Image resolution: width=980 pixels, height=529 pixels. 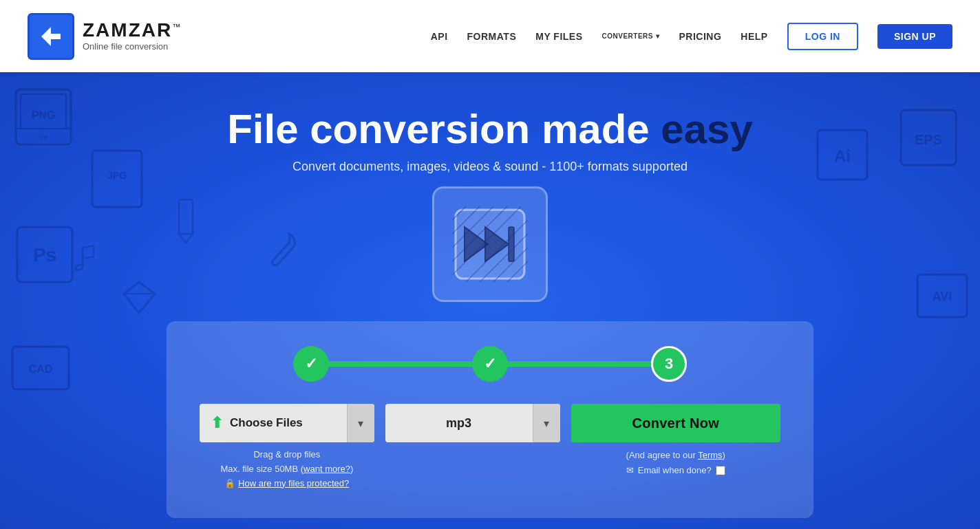 I want to click on svg-text: AVI, so click(x=943, y=296).